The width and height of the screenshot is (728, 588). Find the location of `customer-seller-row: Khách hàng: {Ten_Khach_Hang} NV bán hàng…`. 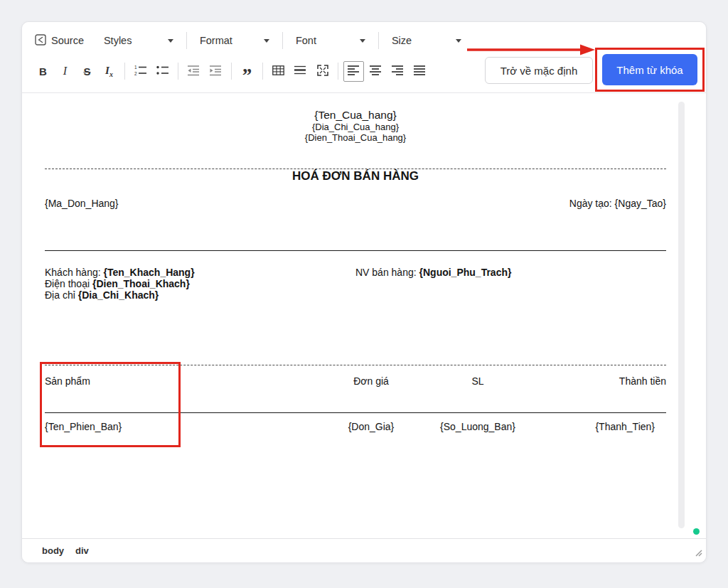

customer-seller-row: Khách hàng: {Ten_Khach_Hang} NV bán hàng… is located at coordinates (355, 272).